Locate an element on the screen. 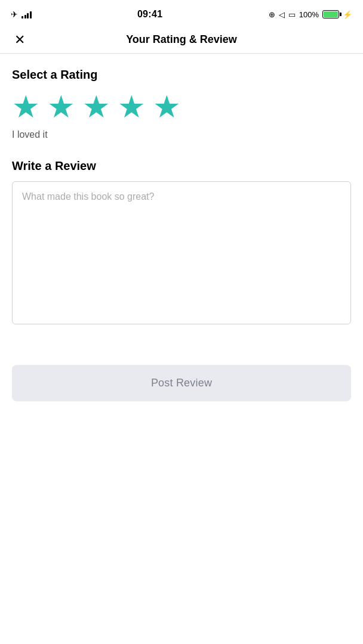  stars-row: ★ ★ ★ ★ ★ is located at coordinates (182, 107).